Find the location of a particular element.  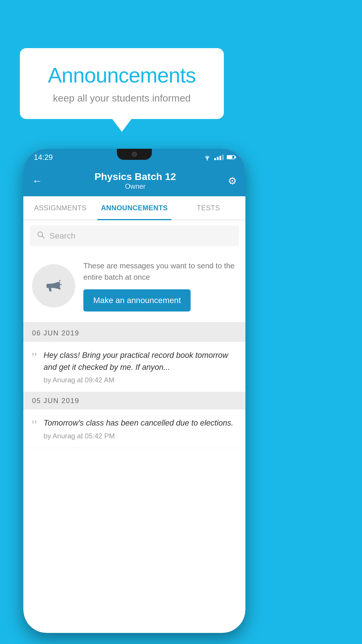

front-camera is located at coordinates (134, 154).